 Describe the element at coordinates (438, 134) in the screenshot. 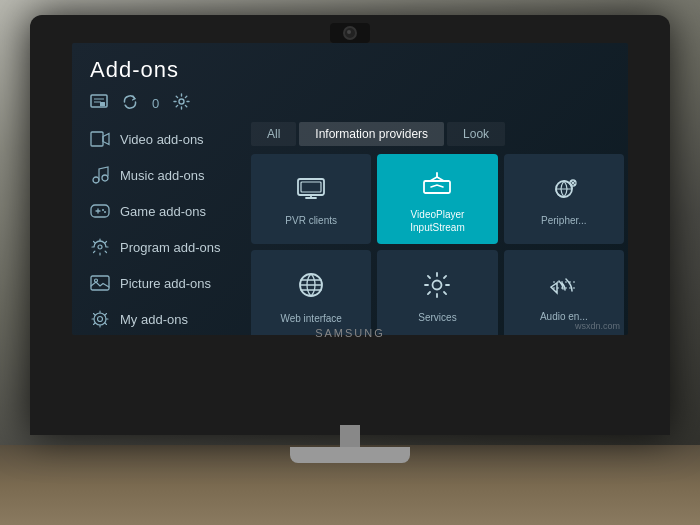

I see `filter-tabs: All Information providers Look` at that location.